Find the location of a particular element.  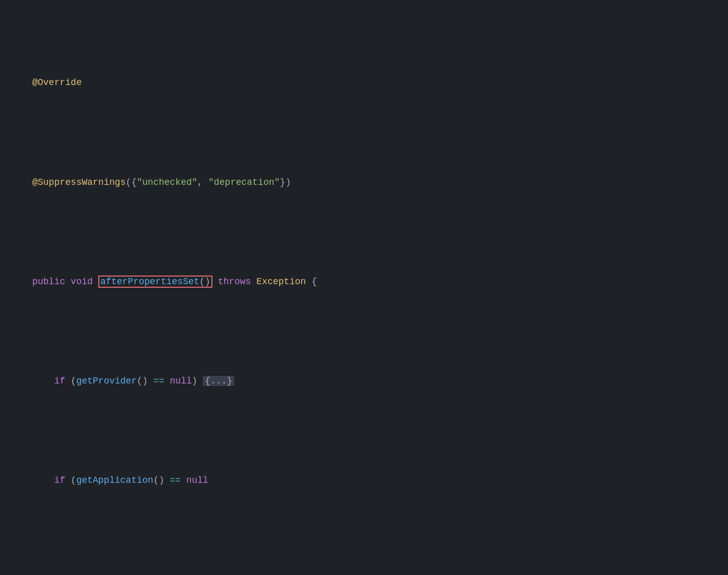

line-6: && (getProvider() == null || getProvider… is located at coordinates (364, 567).